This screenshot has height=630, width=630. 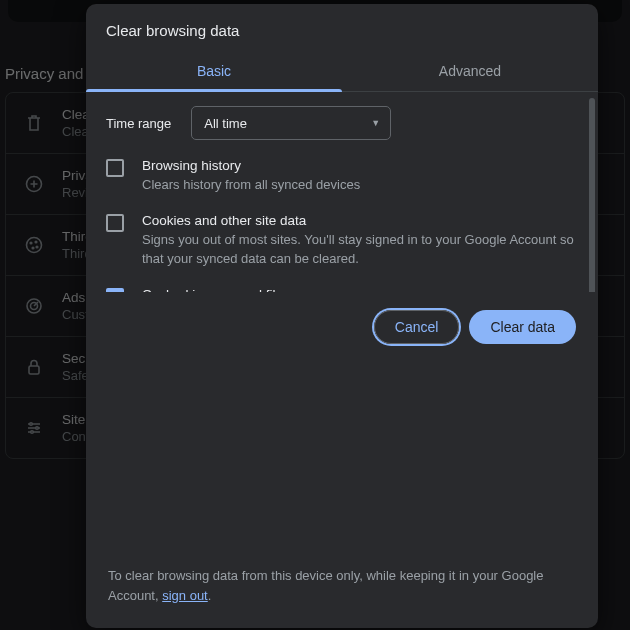 I want to click on time-range-dropdown: All time ▼, so click(x=291, y=123).